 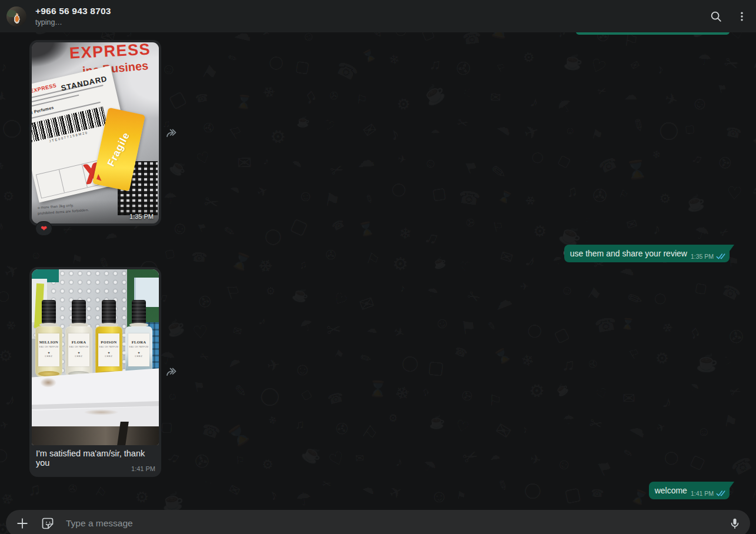 What do you see at coordinates (101, 412) in the screenshot?
I see `table-front-stain` at bounding box center [101, 412].